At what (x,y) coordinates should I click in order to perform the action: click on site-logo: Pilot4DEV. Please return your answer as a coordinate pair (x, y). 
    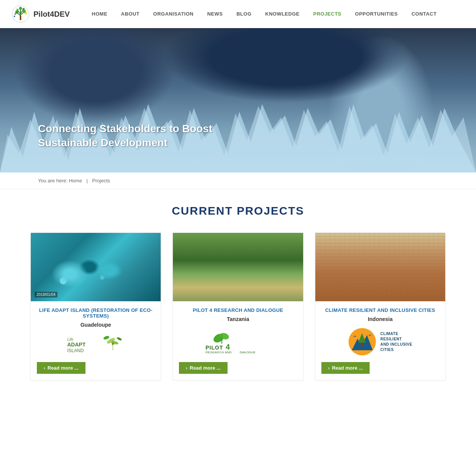
    Looking at the image, I should click on (41, 14).